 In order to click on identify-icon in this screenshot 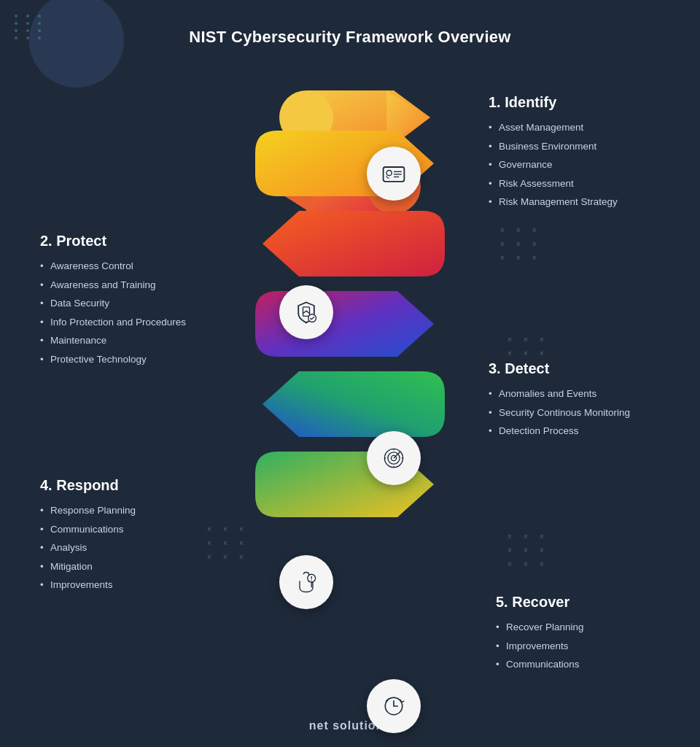, I will do `click(394, 174)`.